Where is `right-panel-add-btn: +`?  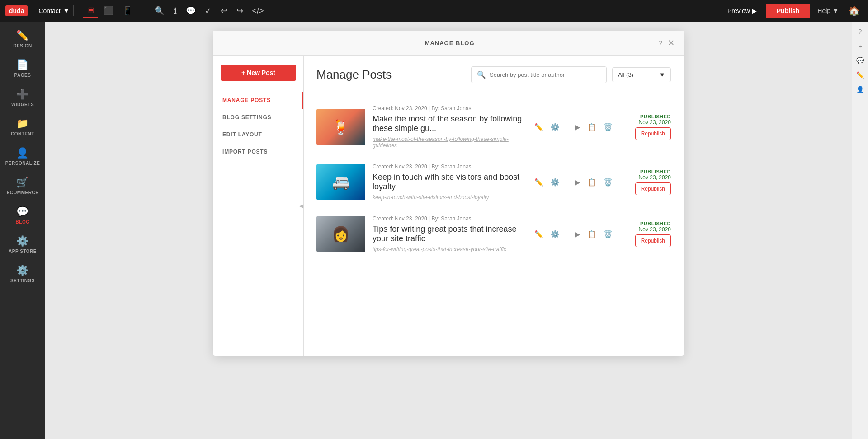
right-panel-add-btn: + is located at coordinates (860, 46).